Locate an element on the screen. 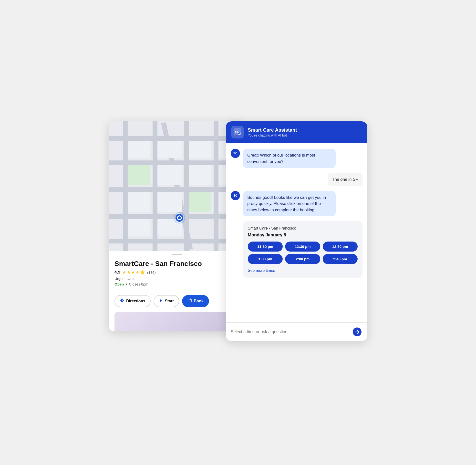  directions-label: Directions is located at coordinates (136, 301).